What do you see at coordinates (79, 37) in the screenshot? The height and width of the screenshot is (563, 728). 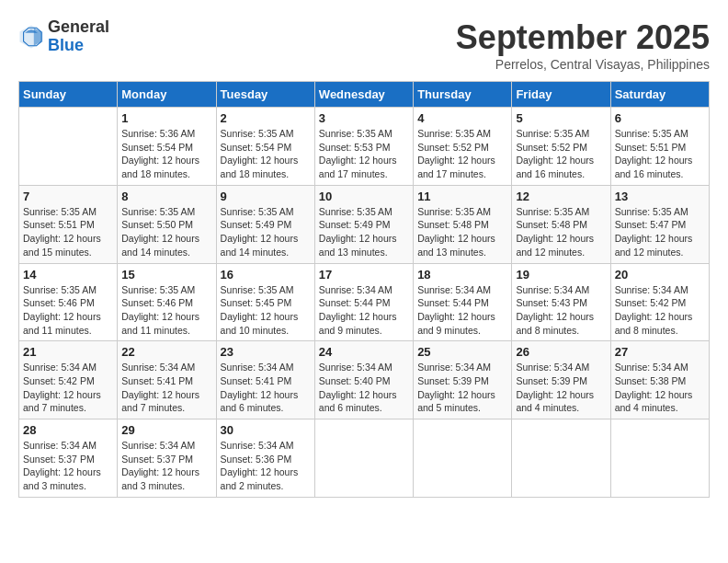 I see `logo-text: General Blue` at bounding box center [79, 37].